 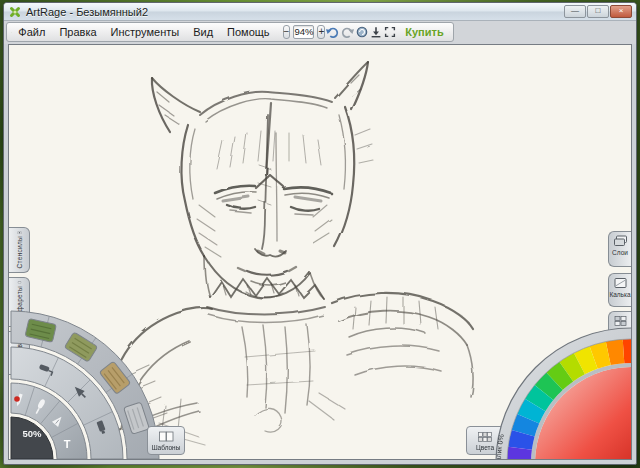 What do you see at coordinates (203, 32) in the screenshot?
I see `menu-item-view: Вид` at bounding box center [203, 32].